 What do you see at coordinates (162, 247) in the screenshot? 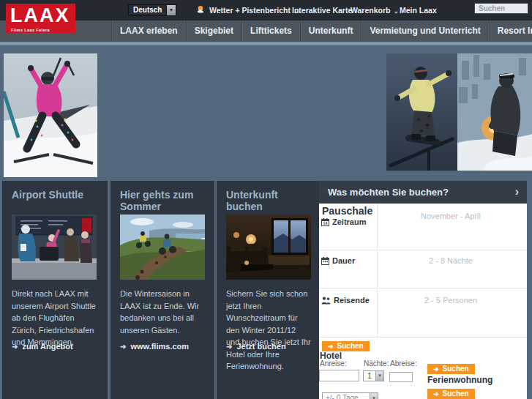
I see `card-image-mountainbikers` at bounding box center [162, 247].